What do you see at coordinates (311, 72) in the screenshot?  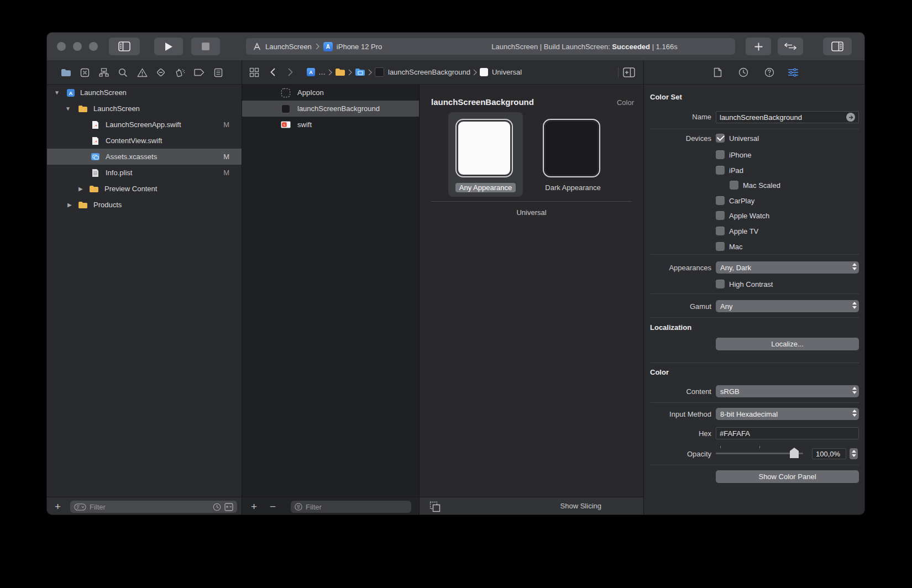 I see `project-breadcrumb-icon: A` at bounding box center [311, 72].